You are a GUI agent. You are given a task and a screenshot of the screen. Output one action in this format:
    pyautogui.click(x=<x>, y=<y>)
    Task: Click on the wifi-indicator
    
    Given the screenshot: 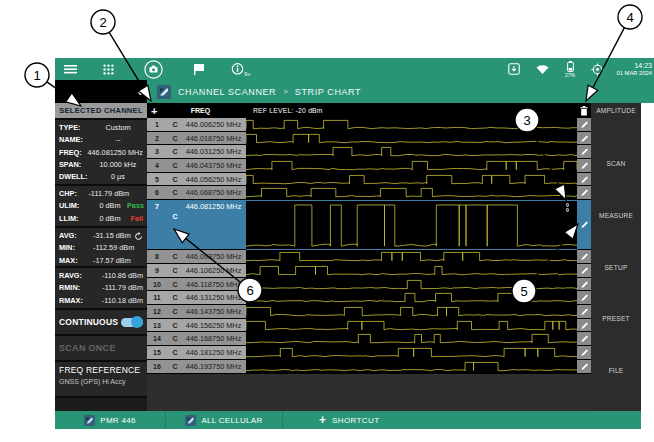 What is the action you would take?
    pyautogui.click(x=542, y=69)
    